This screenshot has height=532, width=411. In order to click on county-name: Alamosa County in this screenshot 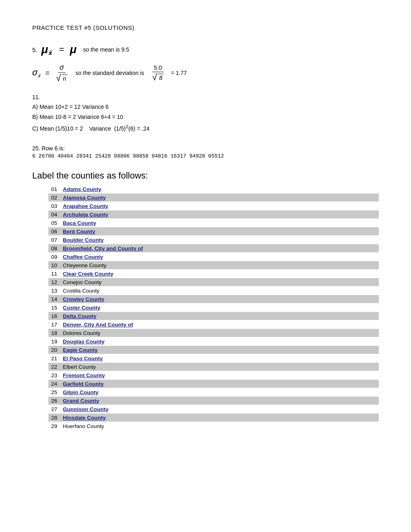, I will do `click(104, 197)`.